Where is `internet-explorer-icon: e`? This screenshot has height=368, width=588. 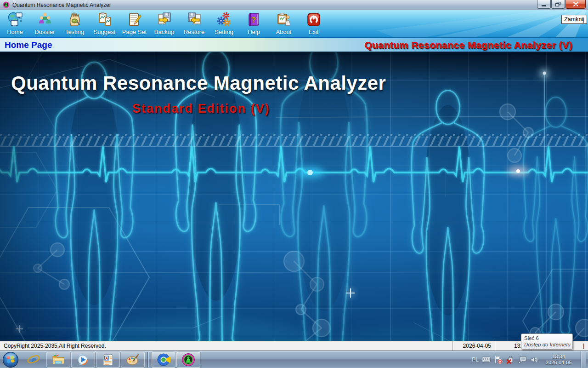 internet-explorer-icon: e is located at coordinates (34, 360).